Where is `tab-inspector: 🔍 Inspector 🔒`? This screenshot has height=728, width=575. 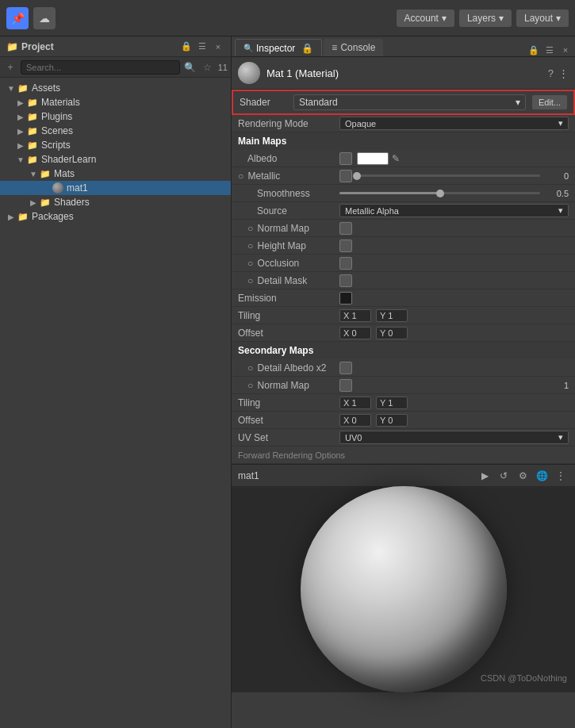
tab-inspector: 🔍 Inspector 🔒 is located at coordinates (278, 48).